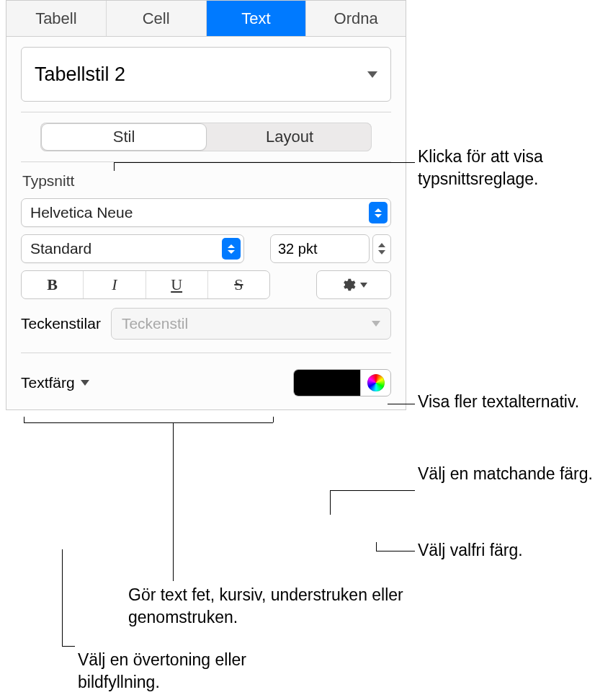  I want to click on callout-font-controls: Klicka för att visa typsnittsreglage., so click(508, 168).